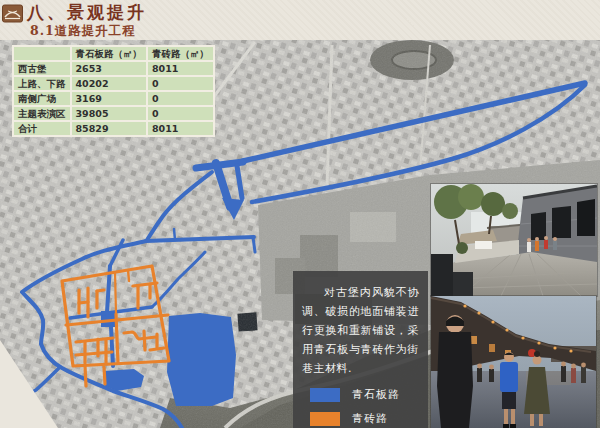 The image size is (600, 428). I want to click on row-label-cell: 西古堡, so click(42, 68).